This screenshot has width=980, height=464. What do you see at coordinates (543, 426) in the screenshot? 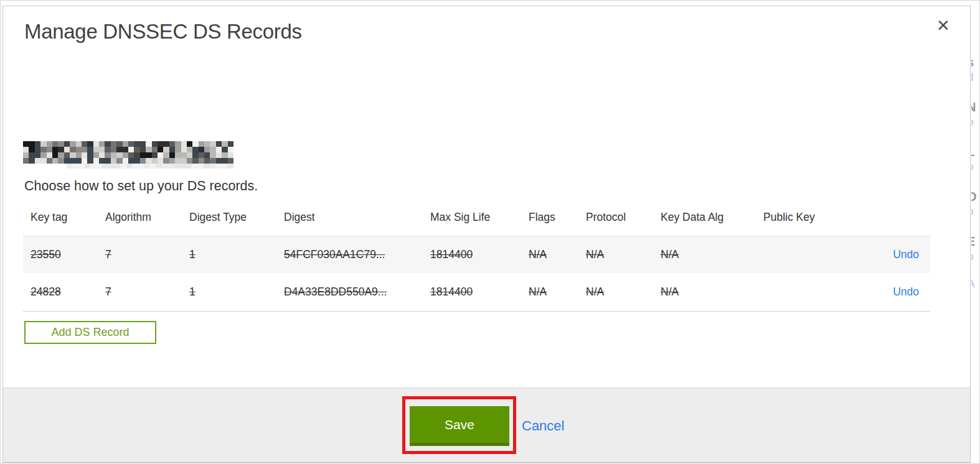
I see `cancel-link: Cancel` at bounding box center [543, 426].